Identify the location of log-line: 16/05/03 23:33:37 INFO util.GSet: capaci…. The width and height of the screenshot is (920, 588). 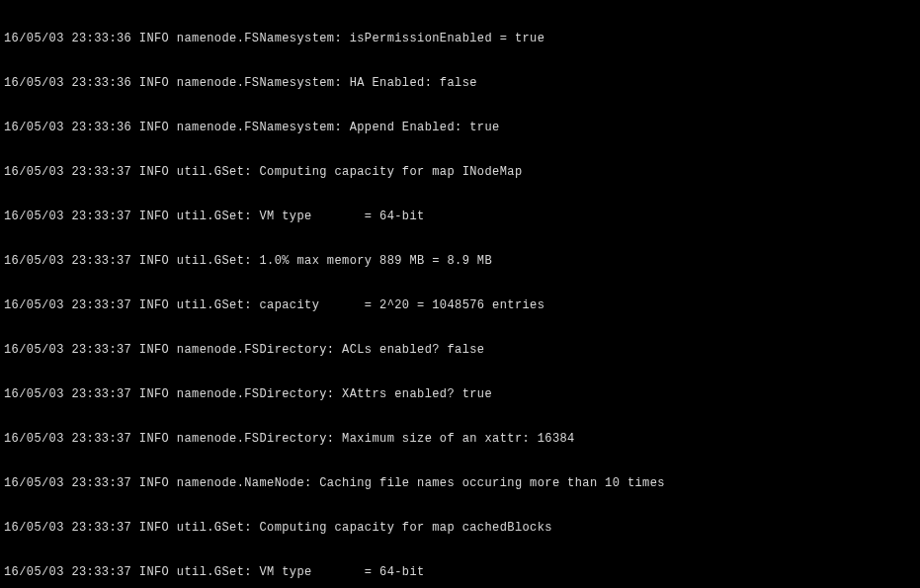
(460, 306).